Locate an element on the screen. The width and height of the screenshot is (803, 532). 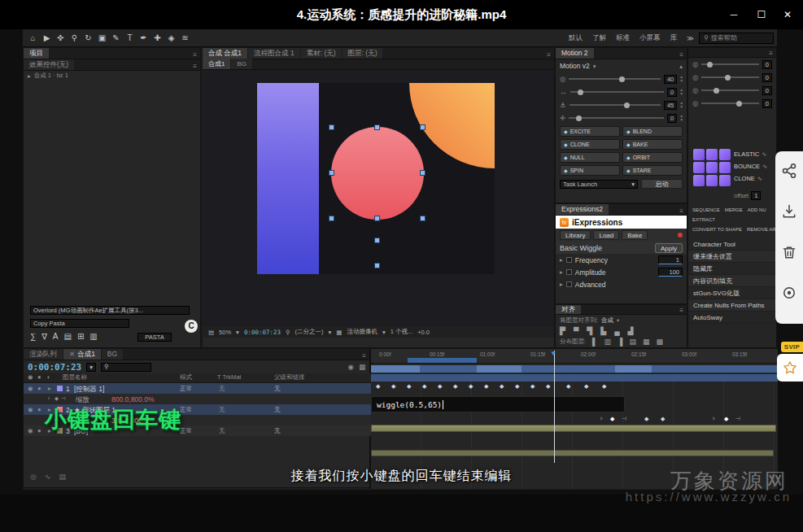
workspace-menu-default: 默认 is located at coordinates (576, 38).